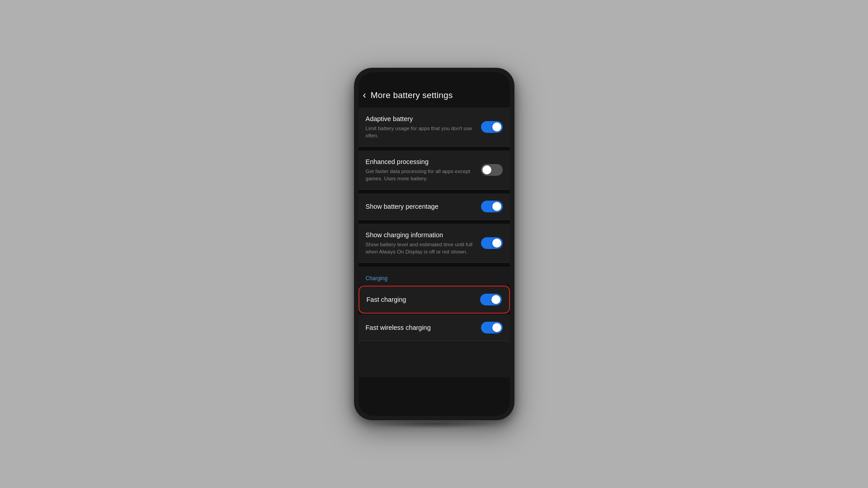 The image size is (868, 488). I want to click on section-header-charging-label: Charging, so click(377, 278).